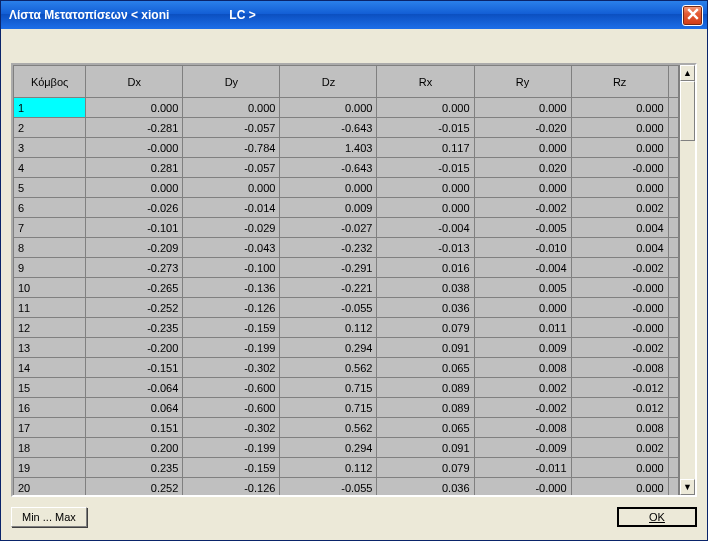 The width and height of the screenshot is (708, 541). I want to click on cell-rz: 0.012, so click(620, 408).